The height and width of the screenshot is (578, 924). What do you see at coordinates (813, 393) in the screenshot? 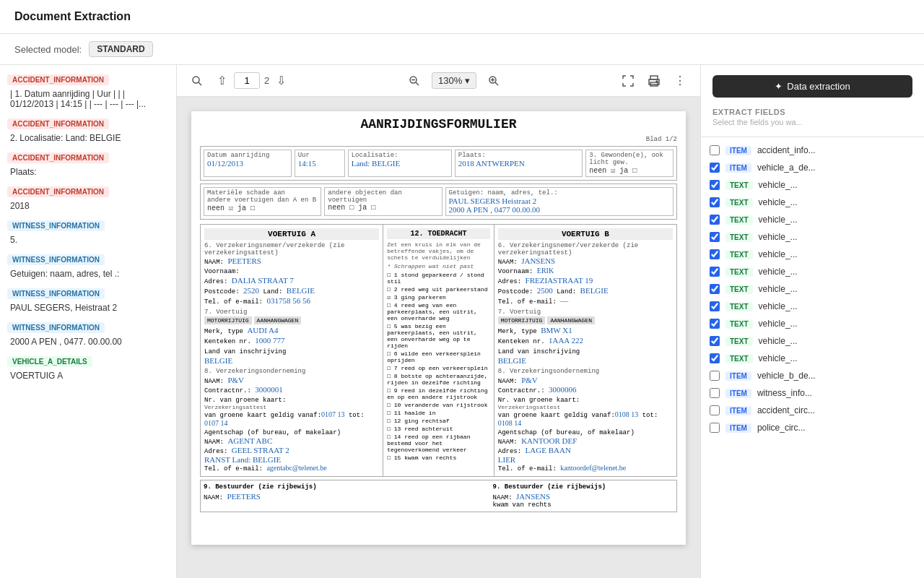
I see `field-row-witness-info: ITEM witness_info...` at bounding box center [813, 393].